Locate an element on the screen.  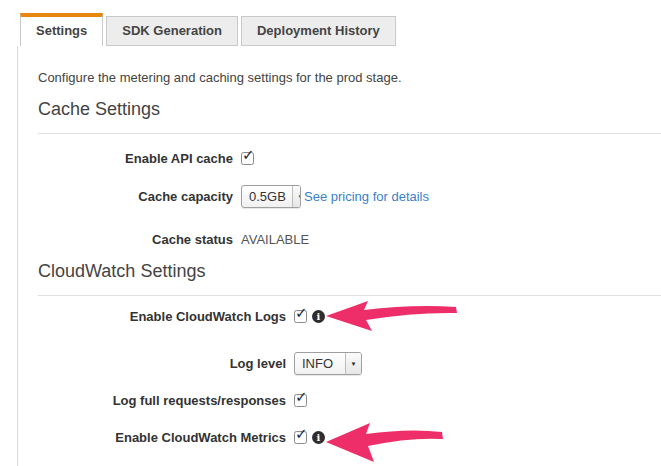
cache-capacity-row: Cache capacity 0.5GB ▼ See pricing for d… is located at coordinates (350, 196).